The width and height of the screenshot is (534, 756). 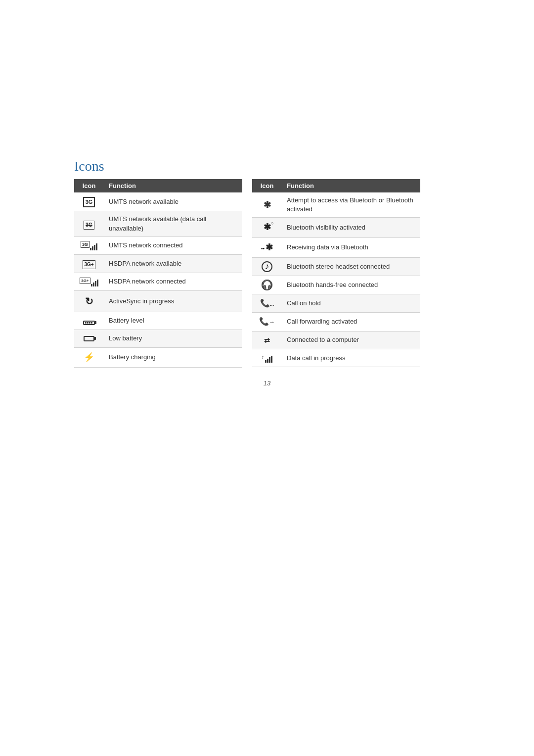 I want to click on function-cell: Low battery, so click(x=173, y=338).